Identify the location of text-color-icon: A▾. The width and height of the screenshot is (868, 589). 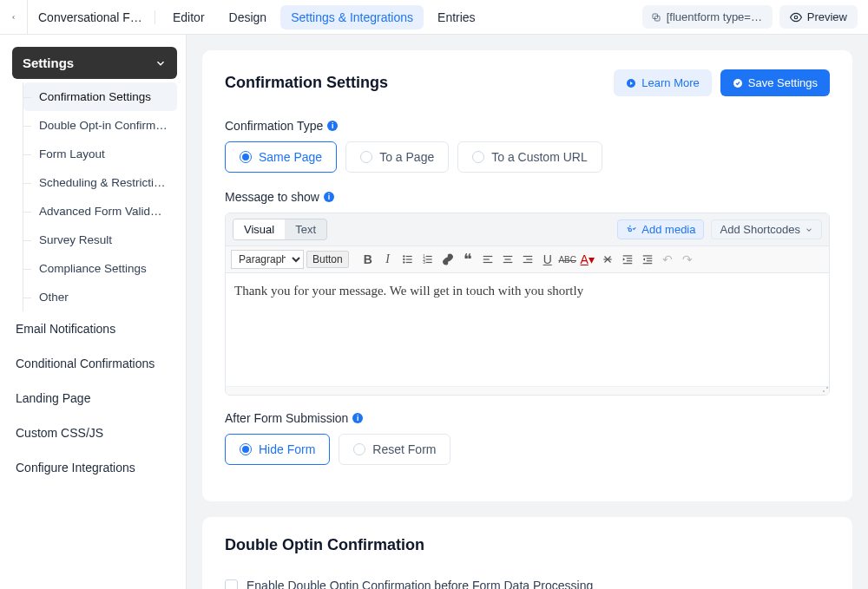
(588, 259).